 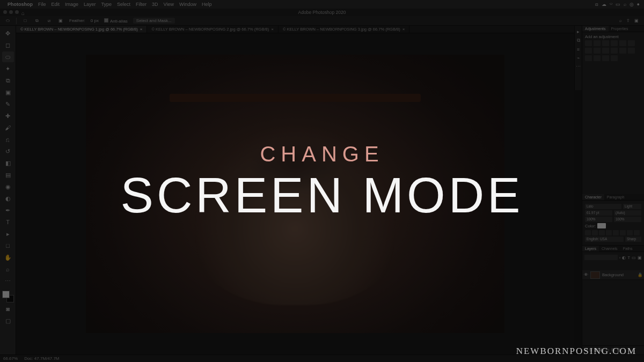 I want to click on share-icon: ⇪, so click(x=628, y=20).